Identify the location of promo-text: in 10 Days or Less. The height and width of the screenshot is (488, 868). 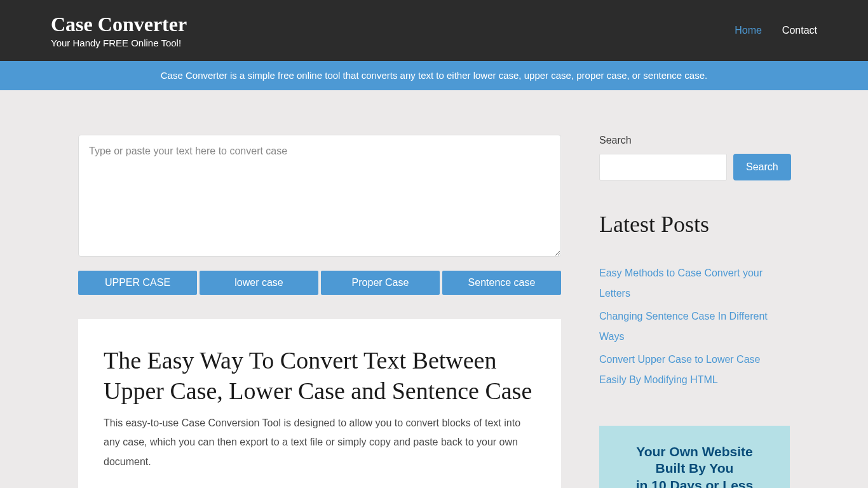
(695, 483).